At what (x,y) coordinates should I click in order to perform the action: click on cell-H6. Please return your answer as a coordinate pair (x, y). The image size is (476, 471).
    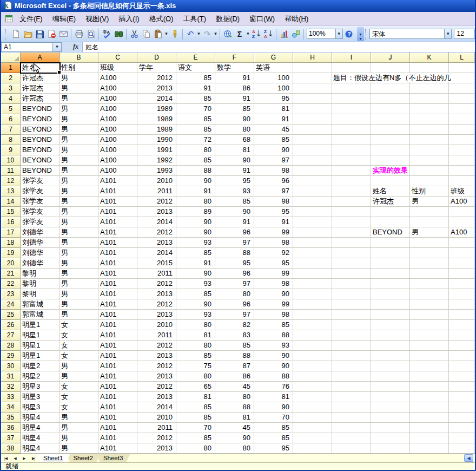
    Looking at the image, I should click on (313, 119).